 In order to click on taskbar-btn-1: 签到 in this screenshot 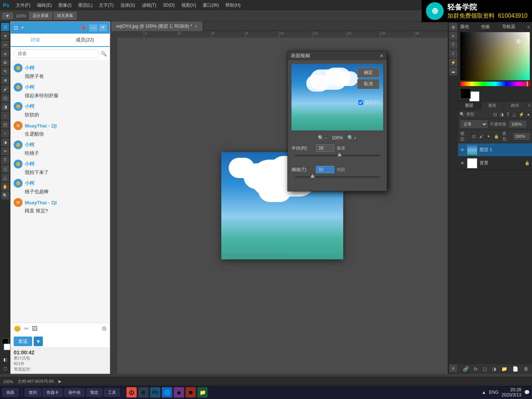, I will do `click(33, 392)`.